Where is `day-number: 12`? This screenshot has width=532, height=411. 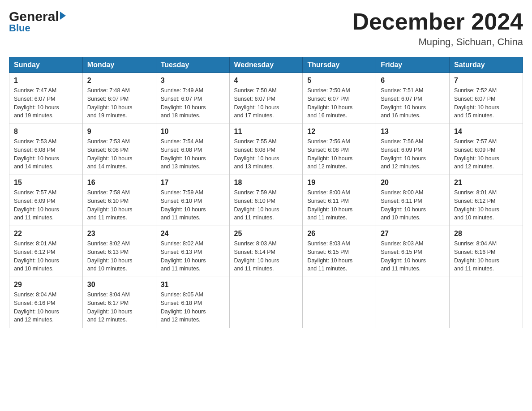 day-number: 12 is located at coordinates (339, 132).